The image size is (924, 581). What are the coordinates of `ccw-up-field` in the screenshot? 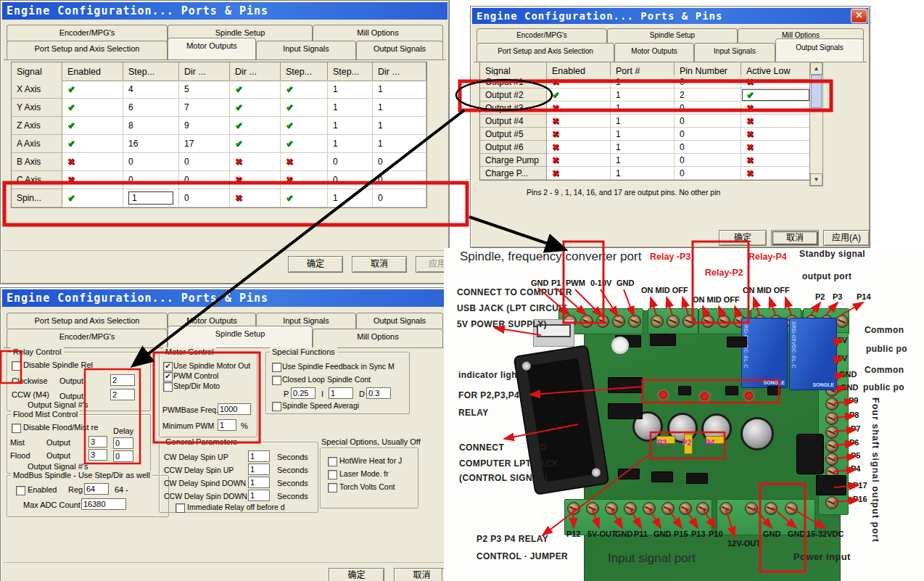 It's located at (259, 469).